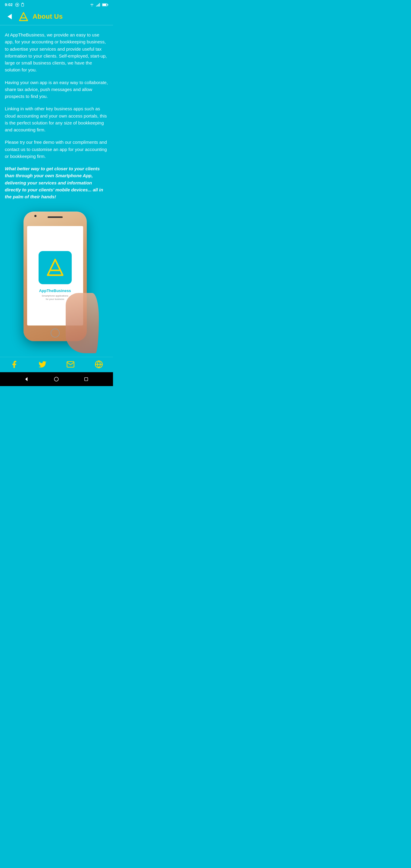 The image size is (411, 868). What do you see at coordinates (57, 365) in the screenshot?
I see `bottom-nav` at bounding box center [57, 365].